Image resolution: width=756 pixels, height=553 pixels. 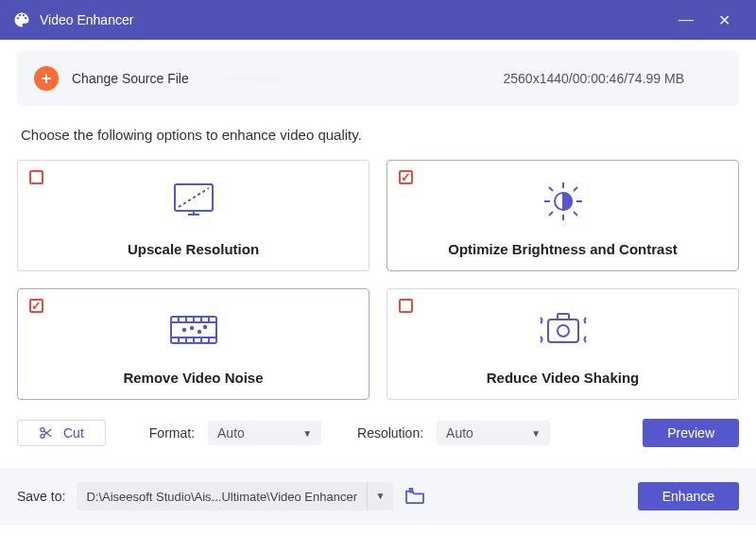 What do you see at coordinates (406, 178) in the screenshot?
I see `checkbox-brightness` at bounding box center [406, 178].